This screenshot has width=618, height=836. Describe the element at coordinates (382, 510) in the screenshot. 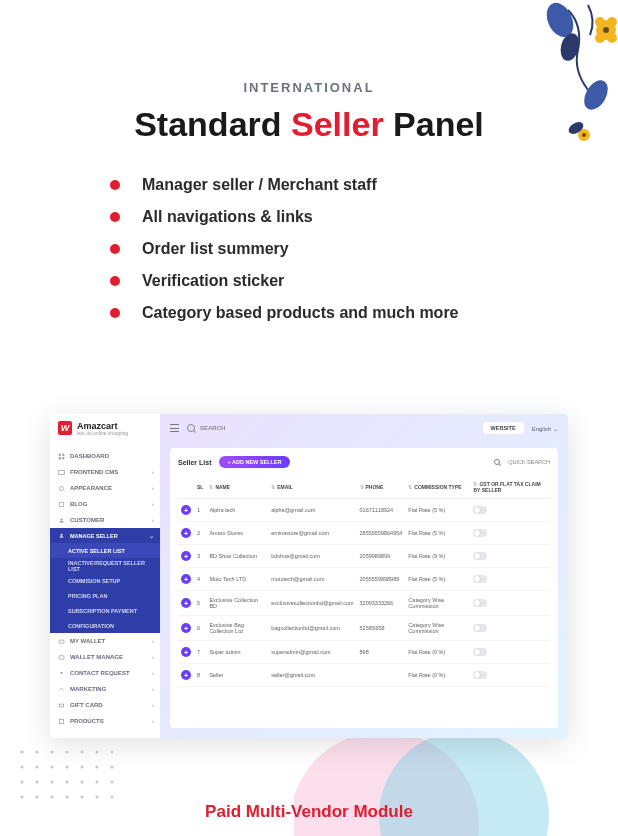

I see `cell-phone: 01671118924` at that location.